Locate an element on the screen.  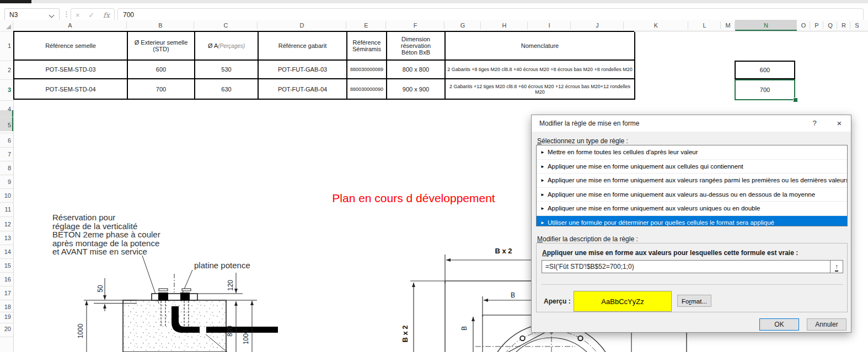
fill-handle is located at coordinates (795, 100).